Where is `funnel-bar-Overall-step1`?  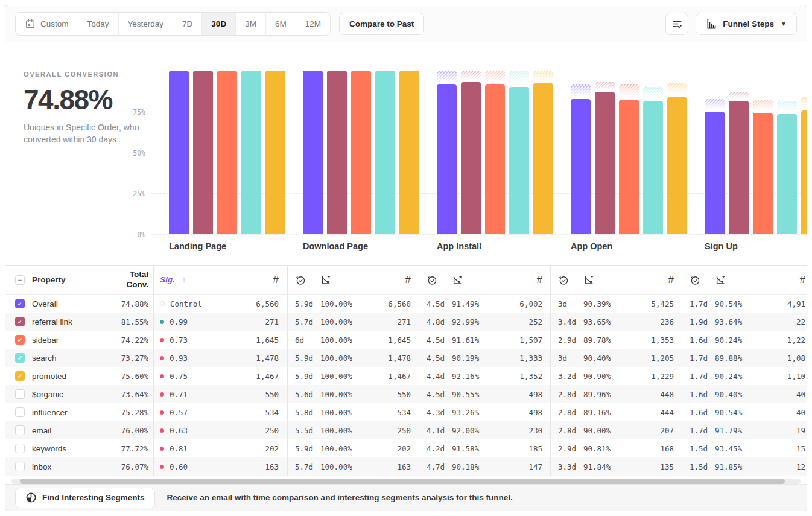 funnel-bar-Overall-step1 is located at coordinates (179, 152).